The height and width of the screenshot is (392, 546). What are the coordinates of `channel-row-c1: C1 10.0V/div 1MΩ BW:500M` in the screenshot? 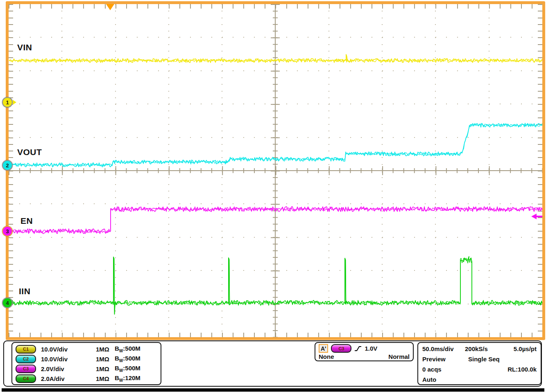 It's located at (88, 349).